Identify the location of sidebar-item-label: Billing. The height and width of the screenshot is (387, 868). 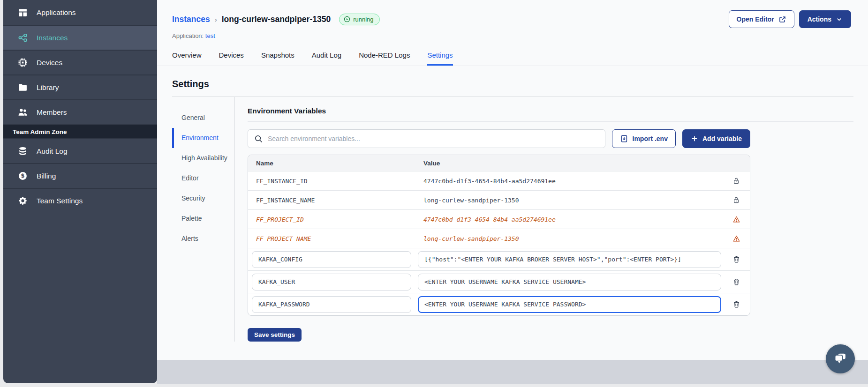
(46, 176).